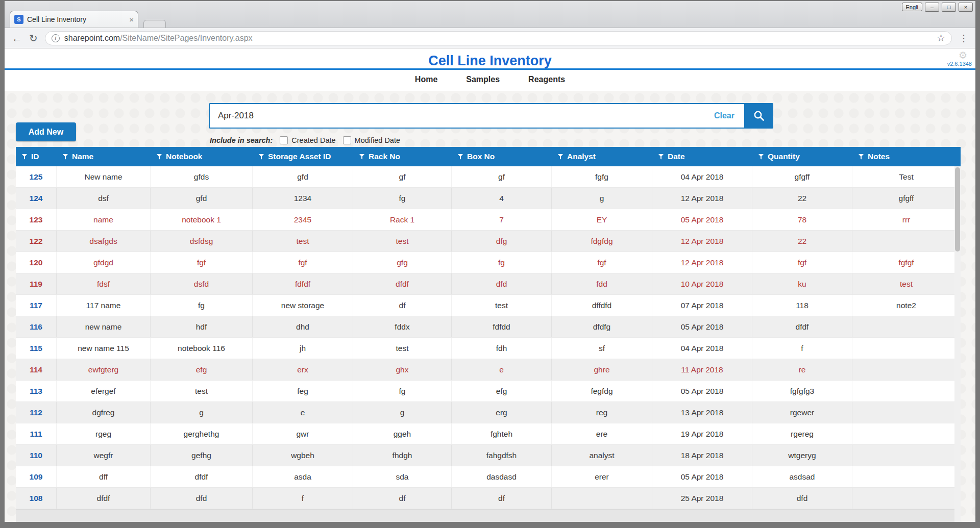  What do you see at coordinates (602, 157) in the screenshot?
I see `column-header-analyst: Analyst` at bounding box center [602, 157].